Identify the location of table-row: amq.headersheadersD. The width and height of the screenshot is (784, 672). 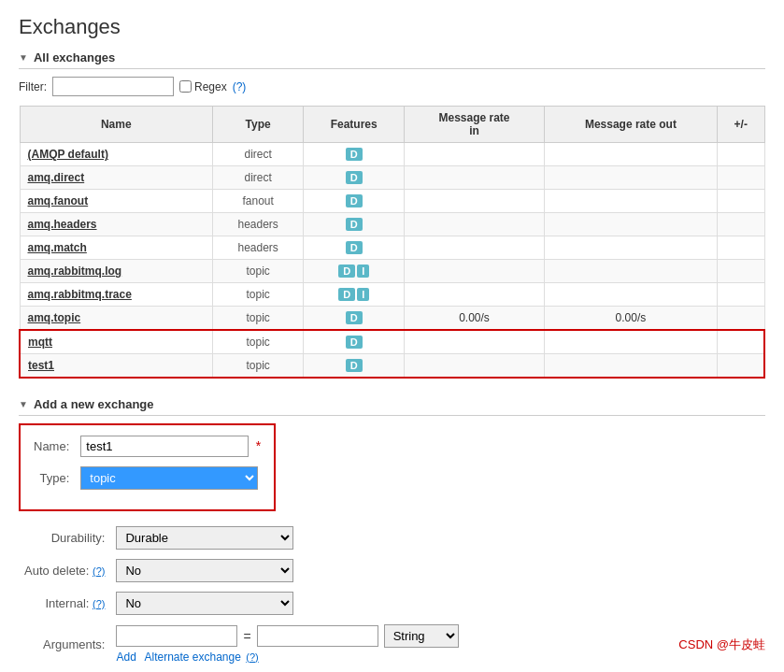
(392, 224).